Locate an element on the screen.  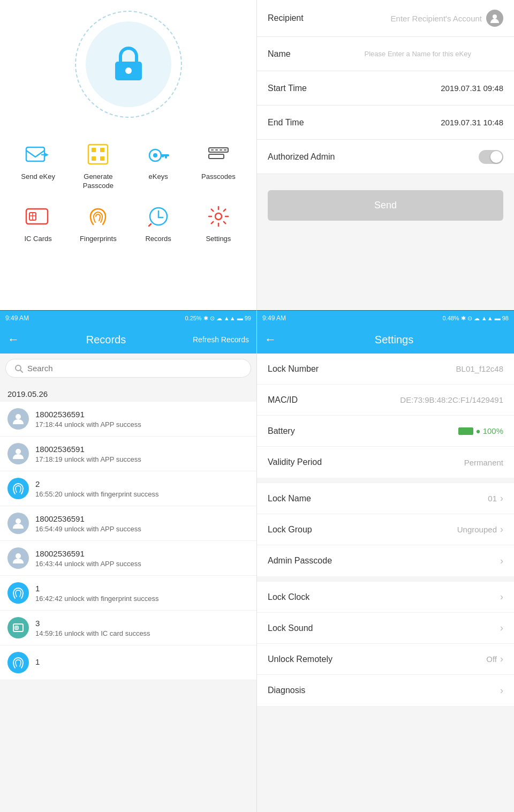
record-item-7: 3 14:59:16 unlock with IC card success is located at coordinates (128, 628).